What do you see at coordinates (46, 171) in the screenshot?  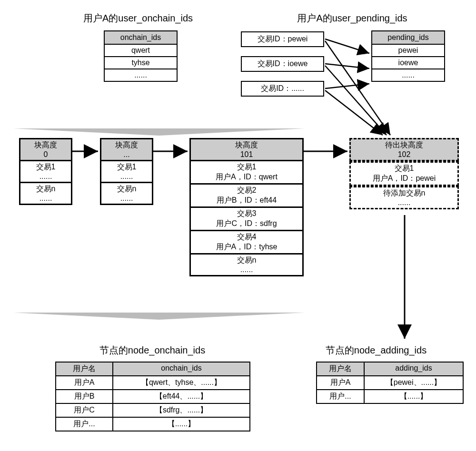 I see `block-0: 块高度0 交易1...... 交易n......` at bounding box center [46, 171].